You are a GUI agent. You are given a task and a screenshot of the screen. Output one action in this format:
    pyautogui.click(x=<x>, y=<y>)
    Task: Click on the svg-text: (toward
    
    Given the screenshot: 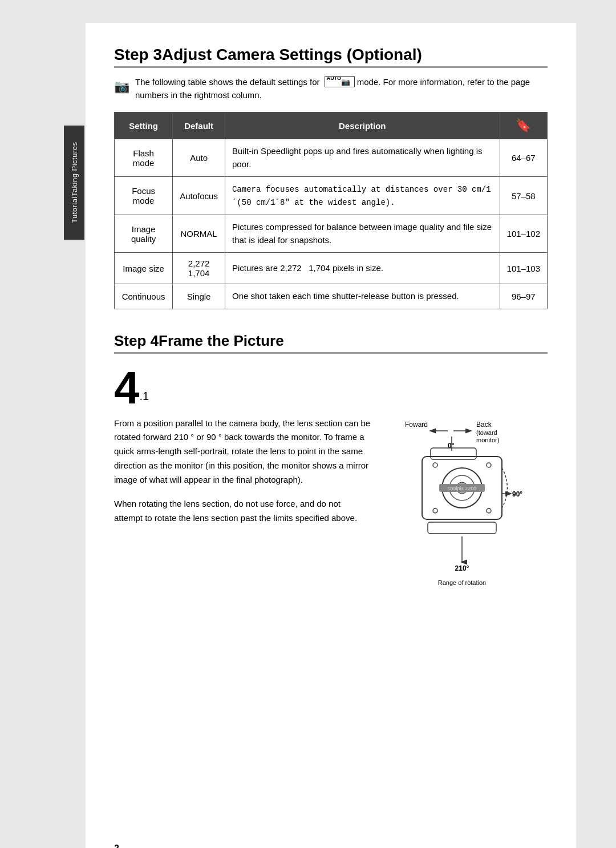 What is the action you would take?
    pyautogui.click(x=487, y=433)
    